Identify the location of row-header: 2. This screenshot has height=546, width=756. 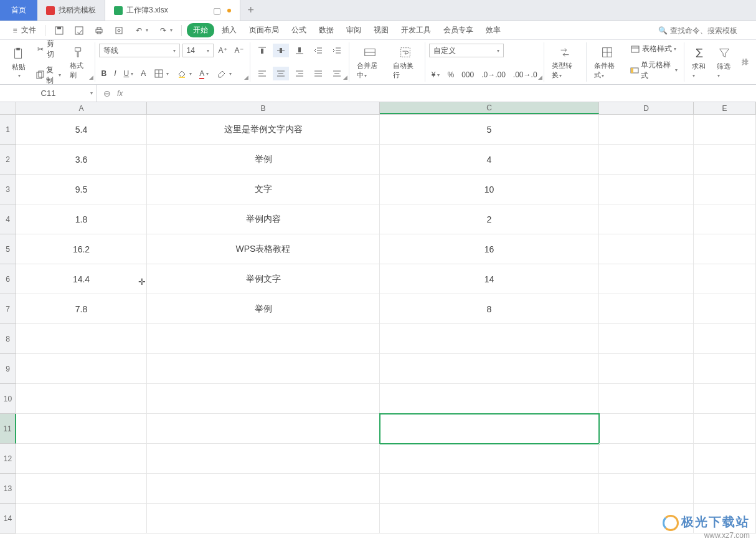
(8, 160).